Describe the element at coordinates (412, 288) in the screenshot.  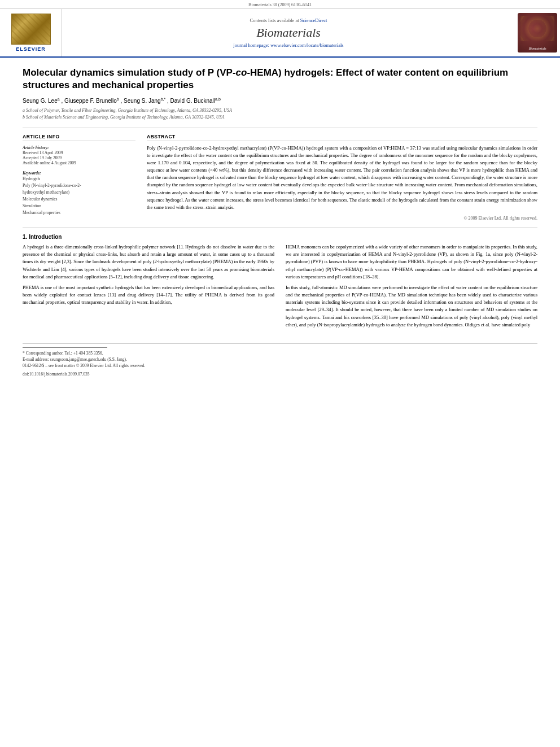
I see `intro-col-right: HEMA monomers can be copolymerized with …` at that location.